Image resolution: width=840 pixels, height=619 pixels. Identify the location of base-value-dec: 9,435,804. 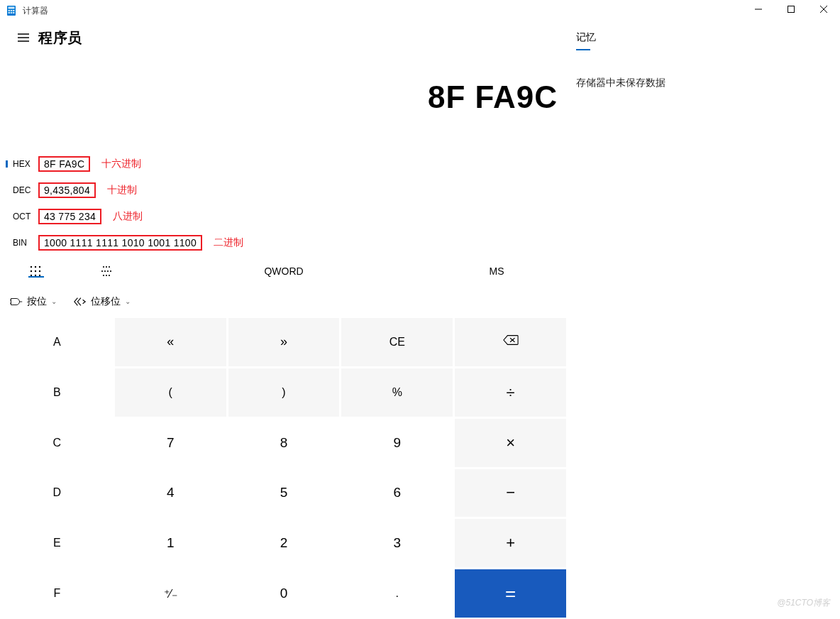
(67, 190).